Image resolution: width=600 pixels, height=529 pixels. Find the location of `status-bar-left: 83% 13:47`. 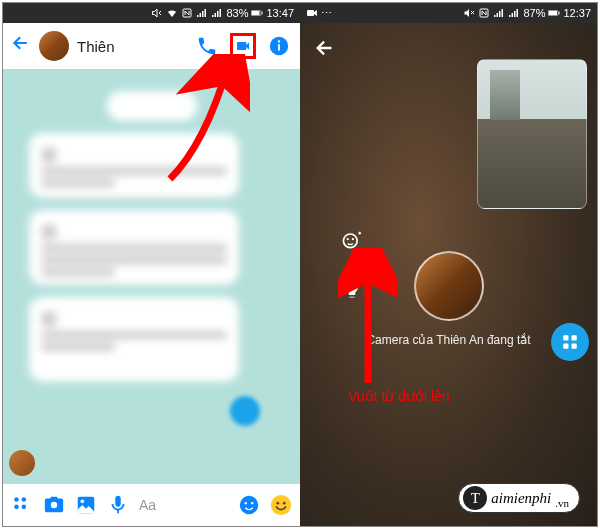

status-bar-left: 83% 13:47 is located at coordinates (152, 13).